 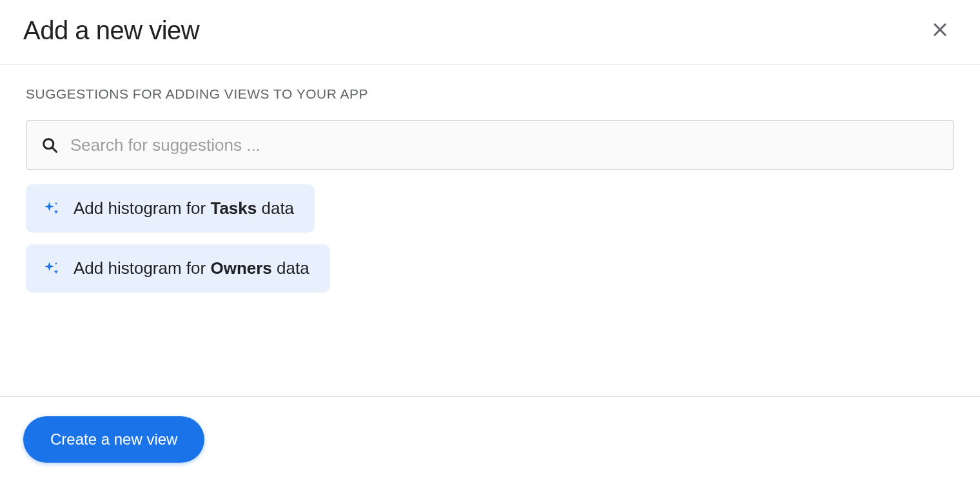 I want to click on suggestion-text: Add histogram for Owners data, so click(x=191, y=268).